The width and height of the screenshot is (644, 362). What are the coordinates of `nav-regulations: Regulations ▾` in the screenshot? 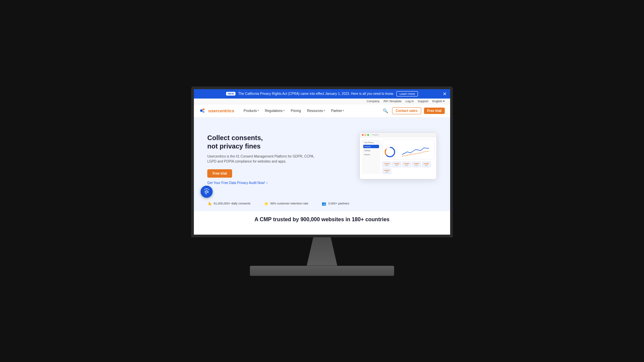 It's located at (275, 111).